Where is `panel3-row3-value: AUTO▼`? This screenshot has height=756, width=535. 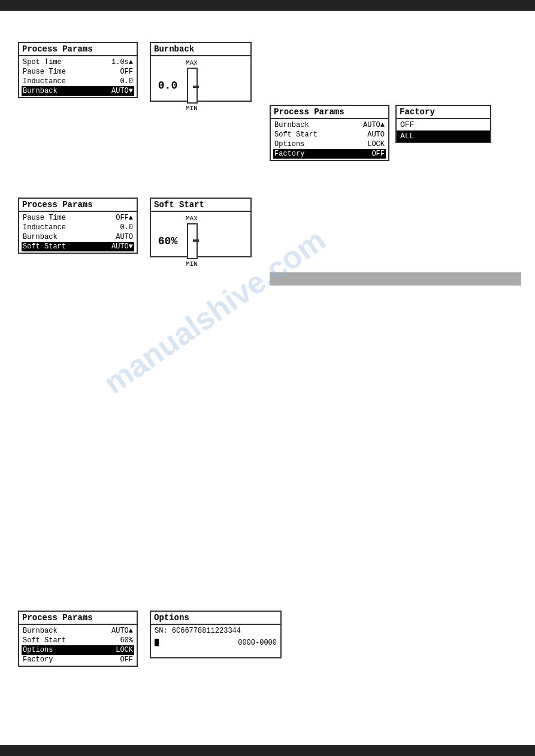
panel3-row3-value: AUTO▼ is located at coordinates (118, 247).